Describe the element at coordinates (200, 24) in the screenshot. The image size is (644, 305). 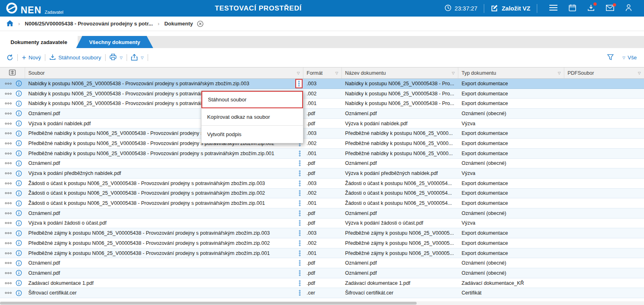
I see `close-breadcrumb-icon` at that location.